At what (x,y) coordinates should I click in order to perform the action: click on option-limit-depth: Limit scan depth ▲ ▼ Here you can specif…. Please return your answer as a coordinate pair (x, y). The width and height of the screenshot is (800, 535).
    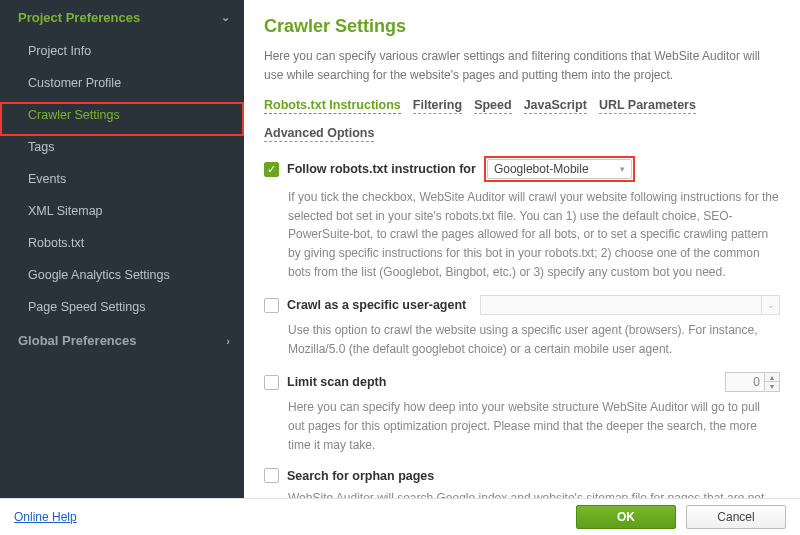
    Looking at the image, I should click on (522, 413).